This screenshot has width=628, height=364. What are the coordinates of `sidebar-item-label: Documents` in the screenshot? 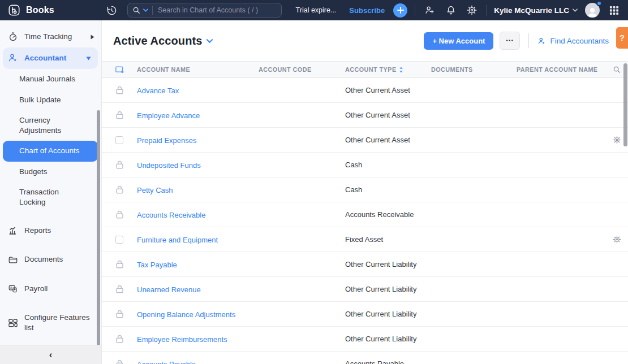 It's located at (59, 259).